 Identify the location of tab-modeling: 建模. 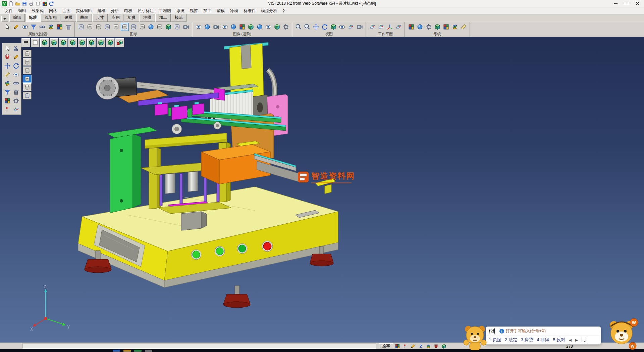
(68, 18).